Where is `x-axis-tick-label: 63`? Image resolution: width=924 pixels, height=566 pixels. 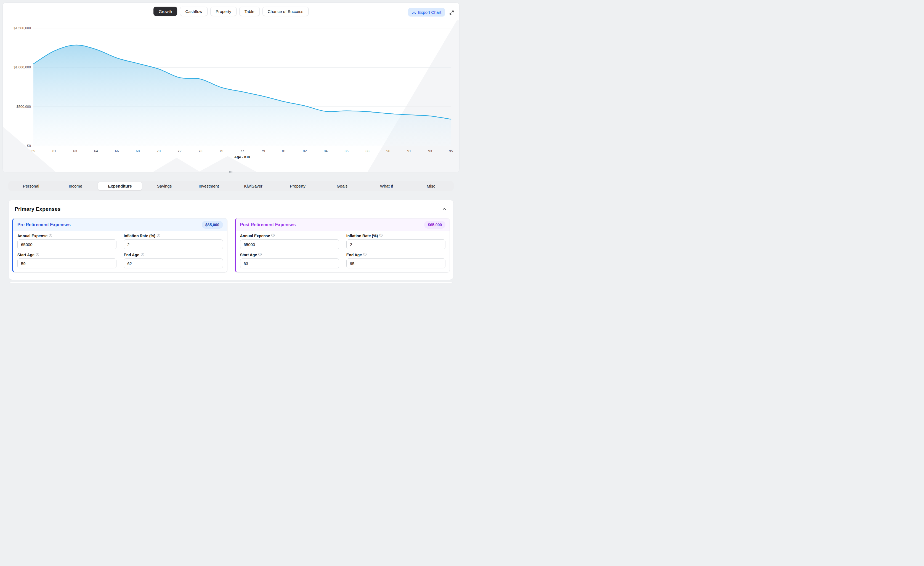
x-axis-tick-label: 63 is located at coordinates (75, 151).